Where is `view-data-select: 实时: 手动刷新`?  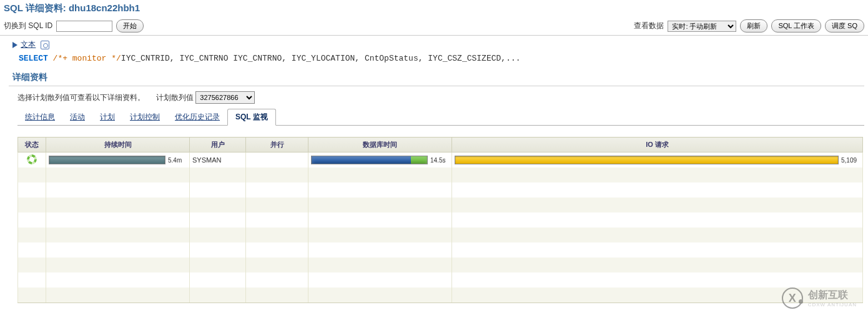
view-data-select: 实时: 手动刷新 is located at coordinates (702, 26).